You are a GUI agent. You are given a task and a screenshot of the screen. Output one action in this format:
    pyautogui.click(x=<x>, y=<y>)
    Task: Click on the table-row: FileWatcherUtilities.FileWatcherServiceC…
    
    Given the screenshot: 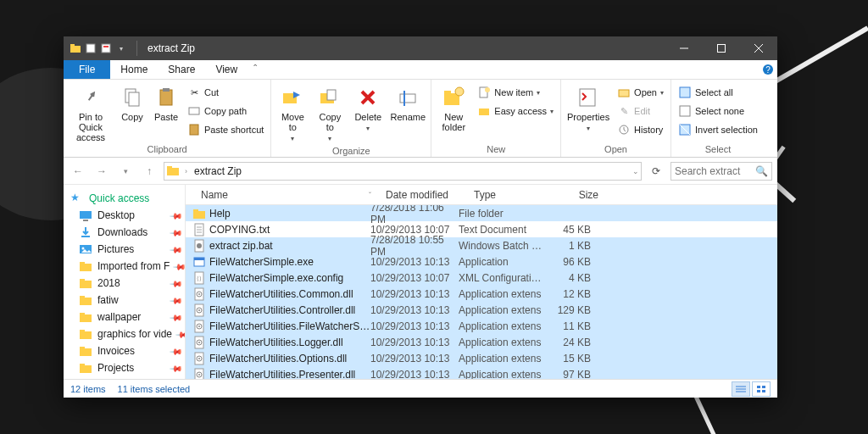 What is the action you would take?
    pyautogui.click(x=481, y=326)
    